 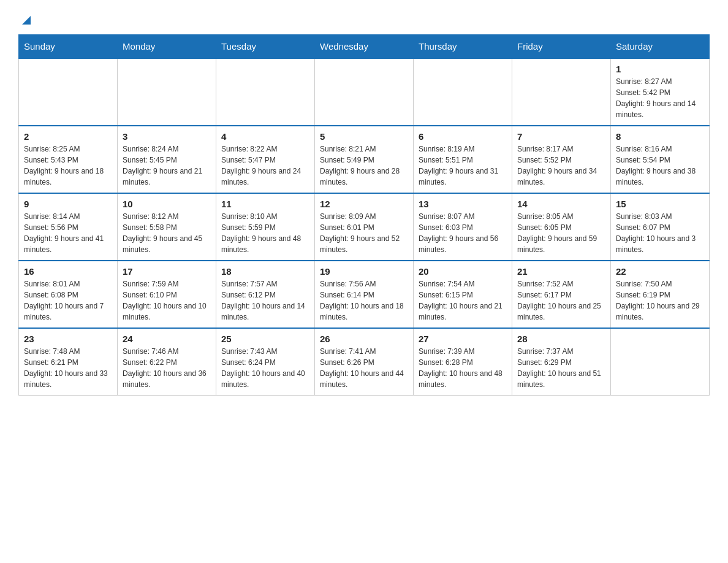 What do you see at coordinates (463, 204) in the screenshot?
I see `day-number: 13` at bounding box center [463, 204].